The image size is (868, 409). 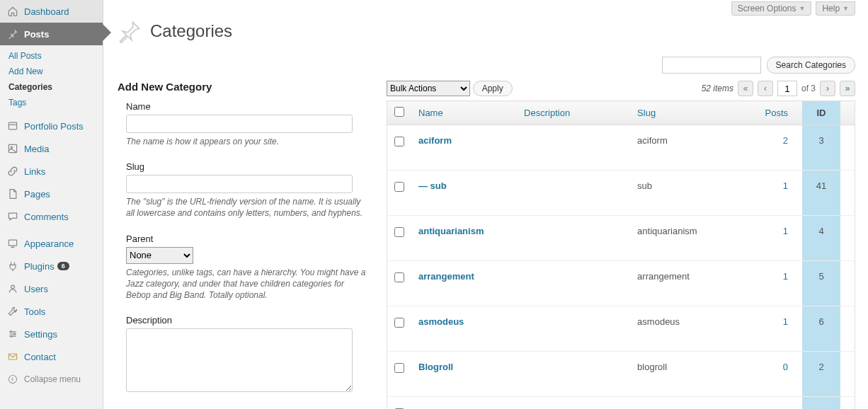 I want to click on media-icon, so click(x=13, y=149).